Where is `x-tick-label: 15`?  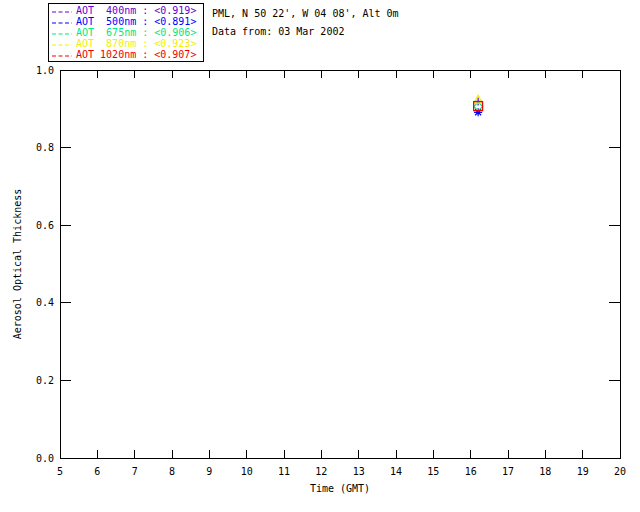 x-tick-label: 15 is located at coordinates (433, 472).